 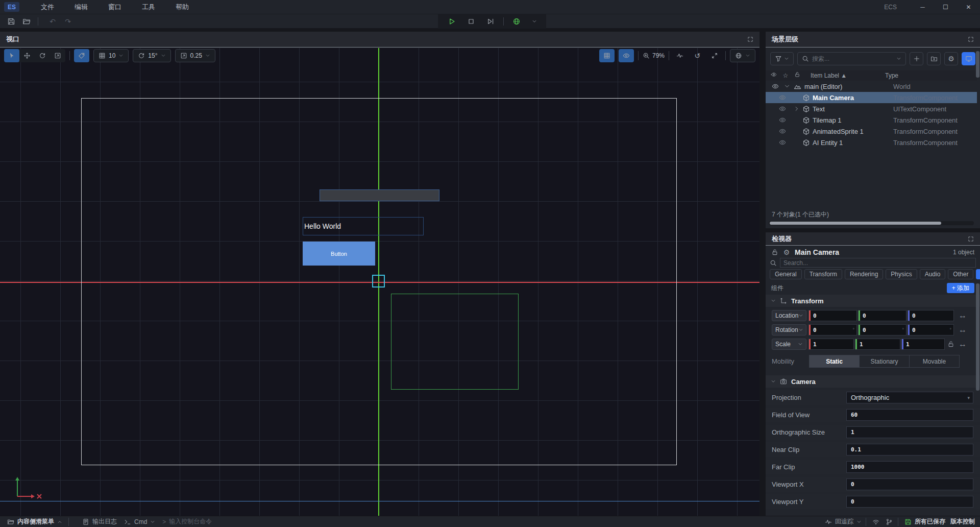 What do you see at coordinates (823, 274) in the screenshot?
I see `tab-transform: Transform` at bounding box center [823, 274].